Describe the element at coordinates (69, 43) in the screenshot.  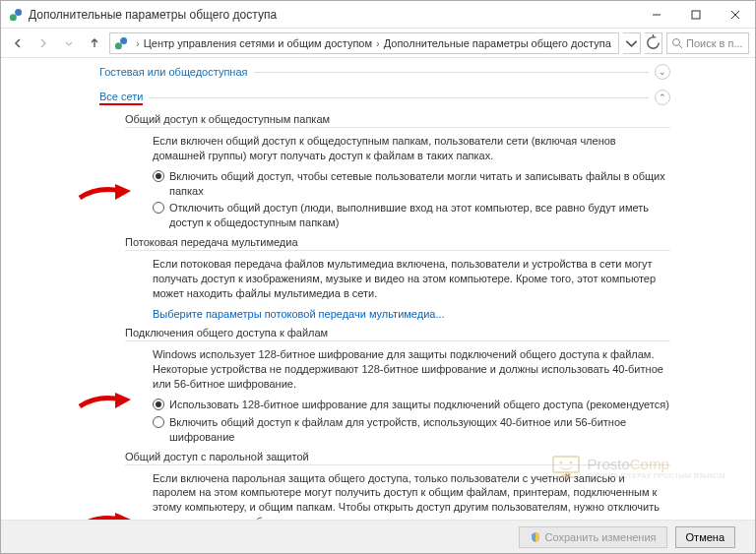
I see `recent-button` at that location.